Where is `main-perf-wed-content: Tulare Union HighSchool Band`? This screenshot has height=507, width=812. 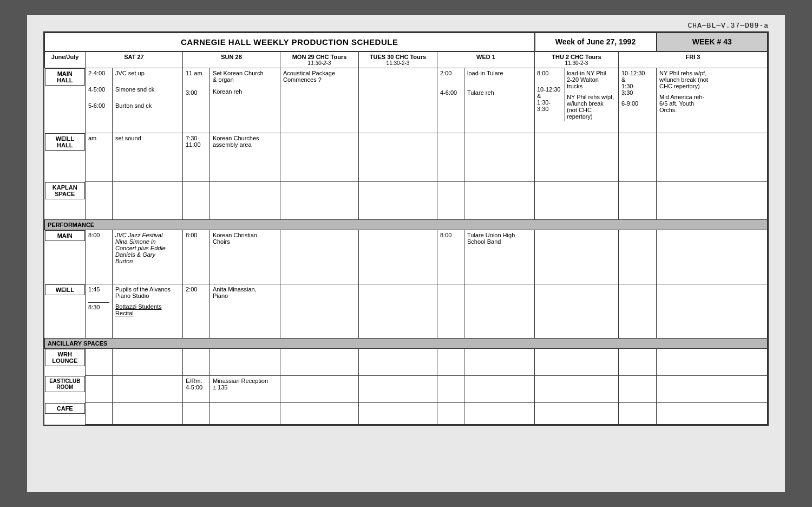
main-perf-wed-content: Tulare Union HighSchool Band is located at coordinates (500, 257).